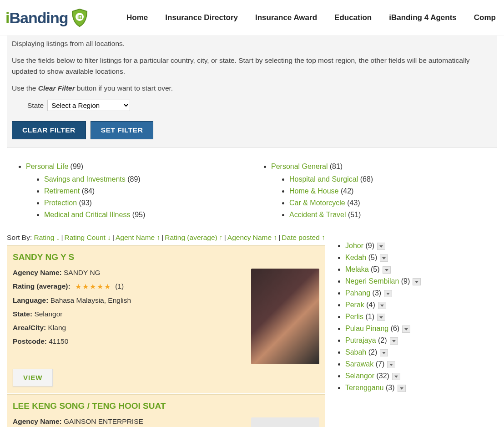  What do you see at coordinates (423, 18) in the screenshot?
I see `nav-ibanding-4-agents: iBanding 4 Agents` at bounding box center [423, 18].